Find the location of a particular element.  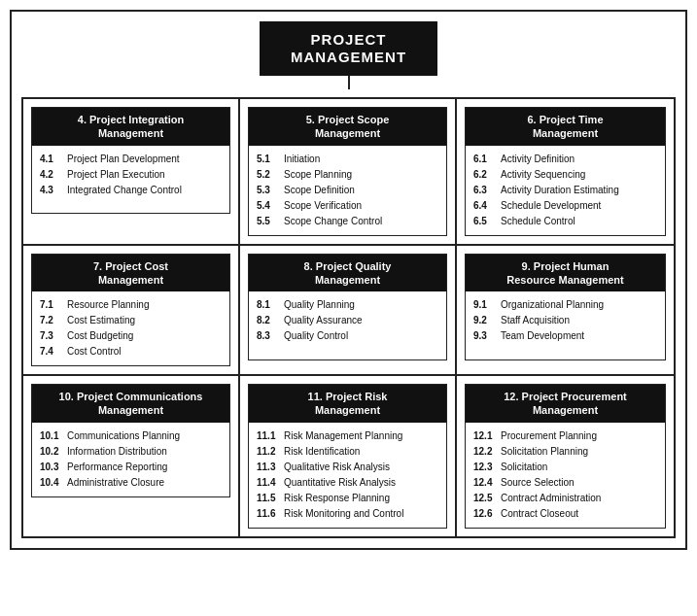

list-item: 10.4Administrative Closure is located at coordinates (130, 483).